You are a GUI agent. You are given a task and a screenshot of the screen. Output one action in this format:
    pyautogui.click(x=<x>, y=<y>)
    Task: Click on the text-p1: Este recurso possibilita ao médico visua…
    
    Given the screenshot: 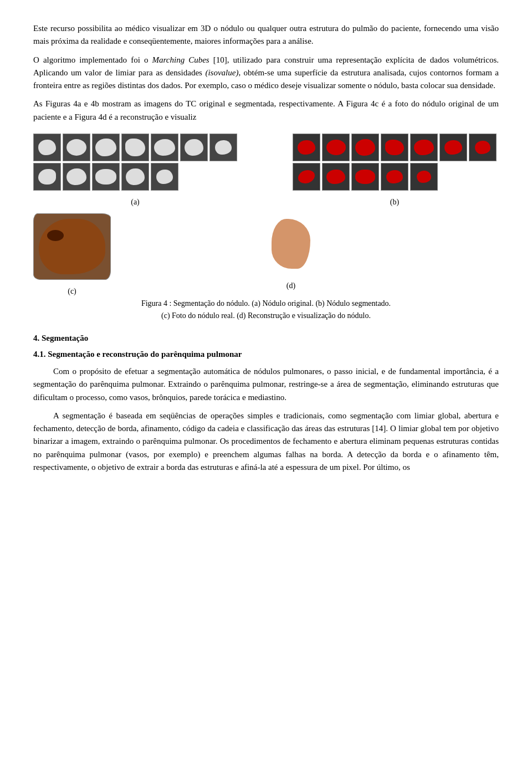 What is the action you would take?
    pyautogui.click(x=266, y=34)
    